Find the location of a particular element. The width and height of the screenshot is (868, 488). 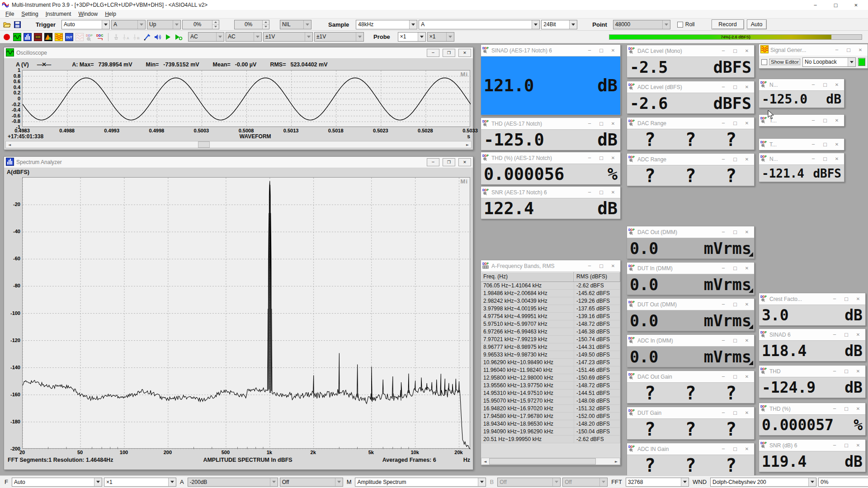

crest-factor-panel-minimize-button: ─ is located at coordinates (835, 299).